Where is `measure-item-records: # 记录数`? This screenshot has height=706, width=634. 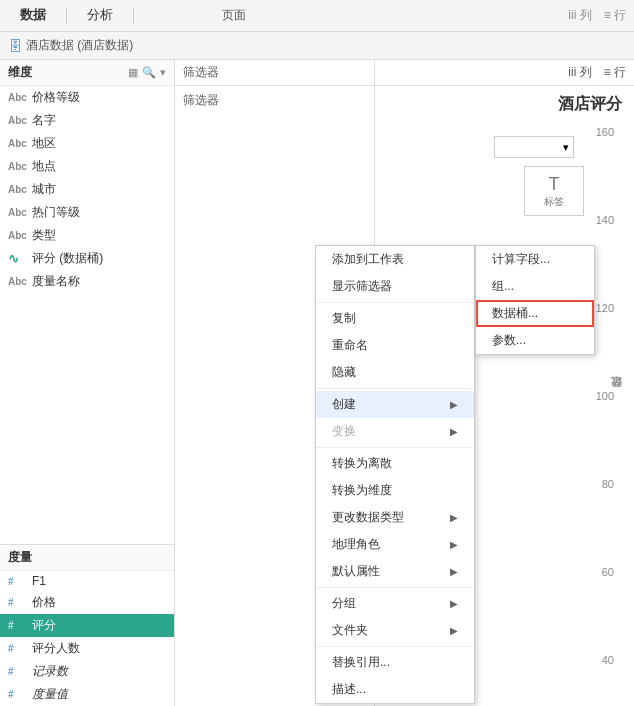
measure-item-records: # 记录数 is located at coordinates (87, 672).